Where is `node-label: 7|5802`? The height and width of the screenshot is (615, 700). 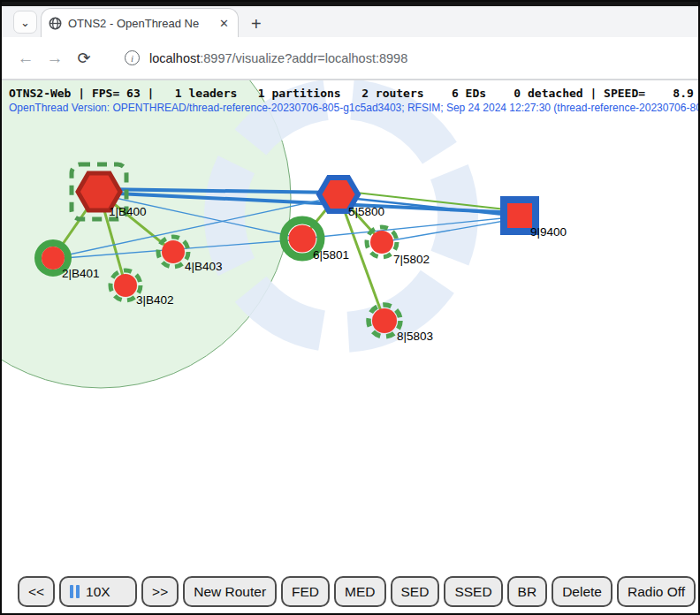
node-label: 7|5802 is located at coordinates (412, 260).